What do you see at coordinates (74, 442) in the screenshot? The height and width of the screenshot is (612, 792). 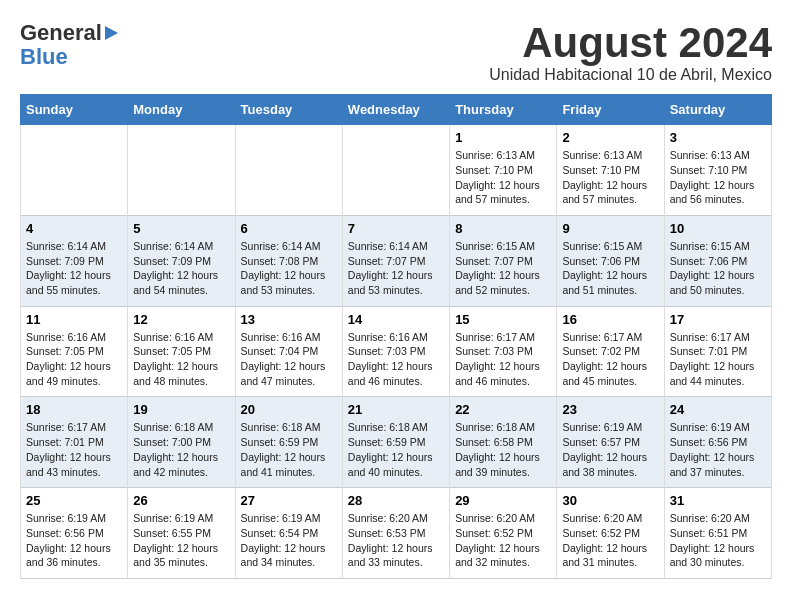 I see `calendar-cell: 18Sunrise: 6:17 AM Sunset: 7:01 PM Dayli…` at bounding box center [74, 442].